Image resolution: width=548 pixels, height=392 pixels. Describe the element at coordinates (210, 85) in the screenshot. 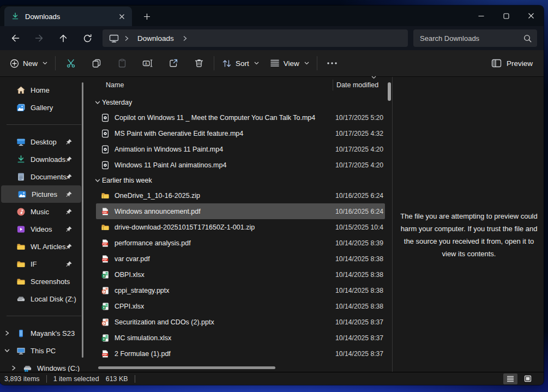

I see `column-header-name: Name` at that location.